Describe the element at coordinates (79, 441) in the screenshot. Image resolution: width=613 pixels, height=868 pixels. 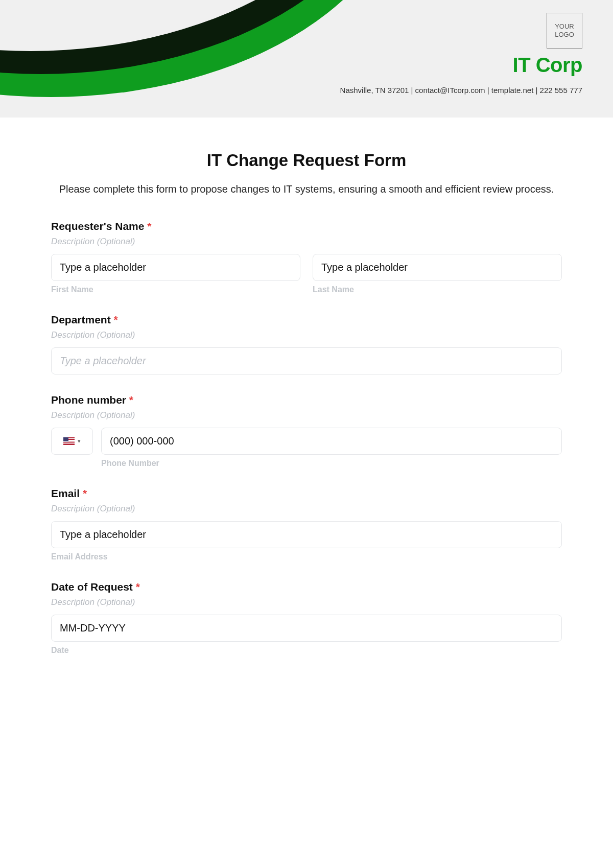
I see `chevron-down-icon: ▾` at that location.